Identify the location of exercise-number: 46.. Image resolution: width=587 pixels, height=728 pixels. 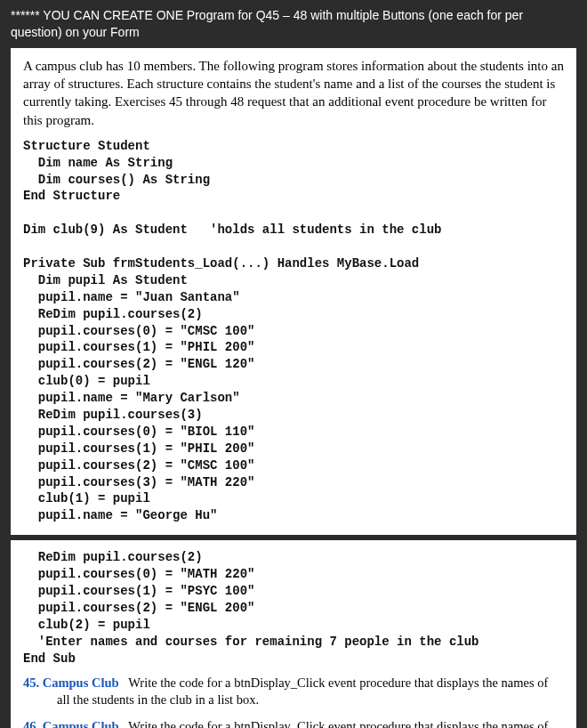
(31, 724).